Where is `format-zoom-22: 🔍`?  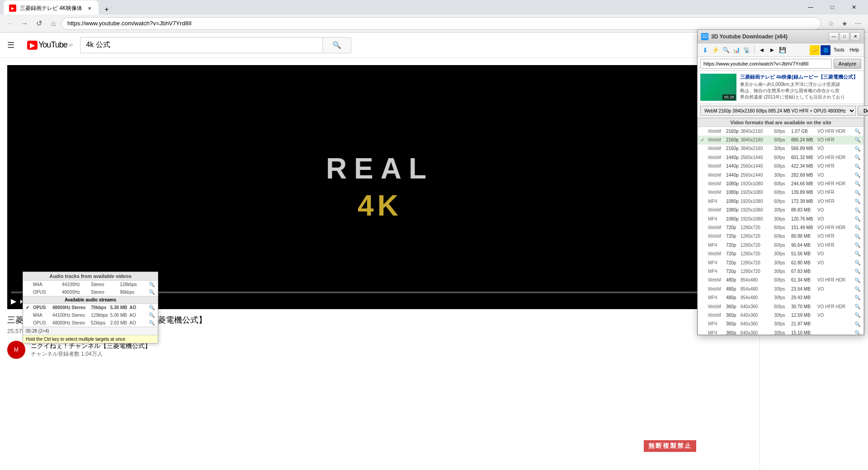 format-zoom-22: 🔍 is located at coordinates (858, 324).